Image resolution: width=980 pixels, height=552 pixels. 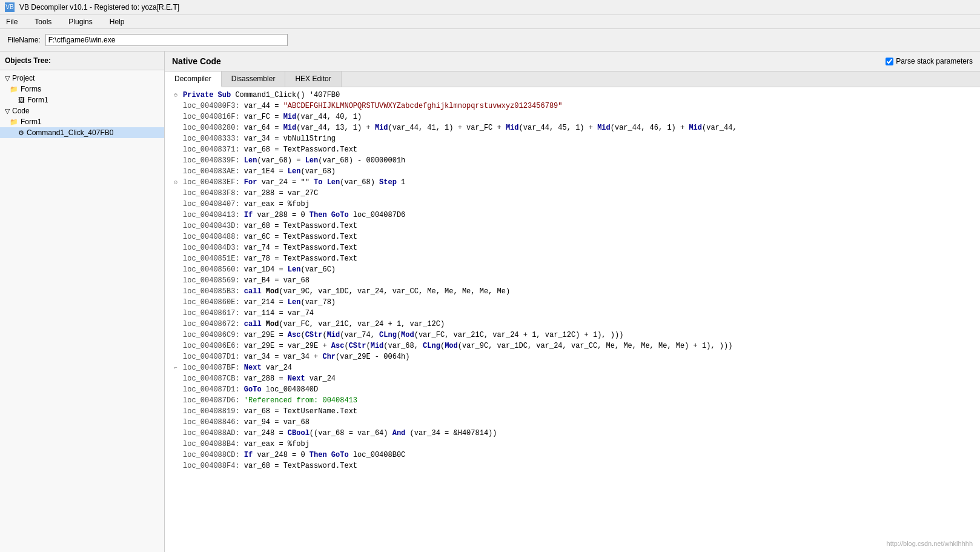 I want to click on filename-input, so click(x=167, y=40).